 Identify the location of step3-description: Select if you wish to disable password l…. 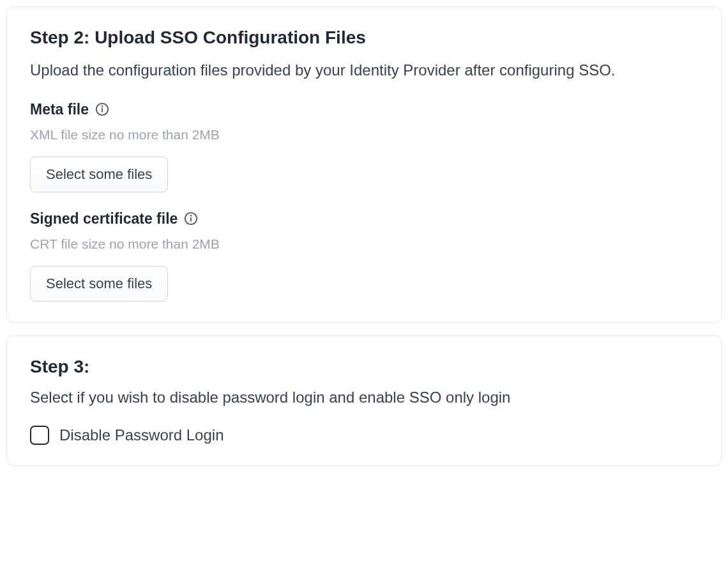
(364, 398).